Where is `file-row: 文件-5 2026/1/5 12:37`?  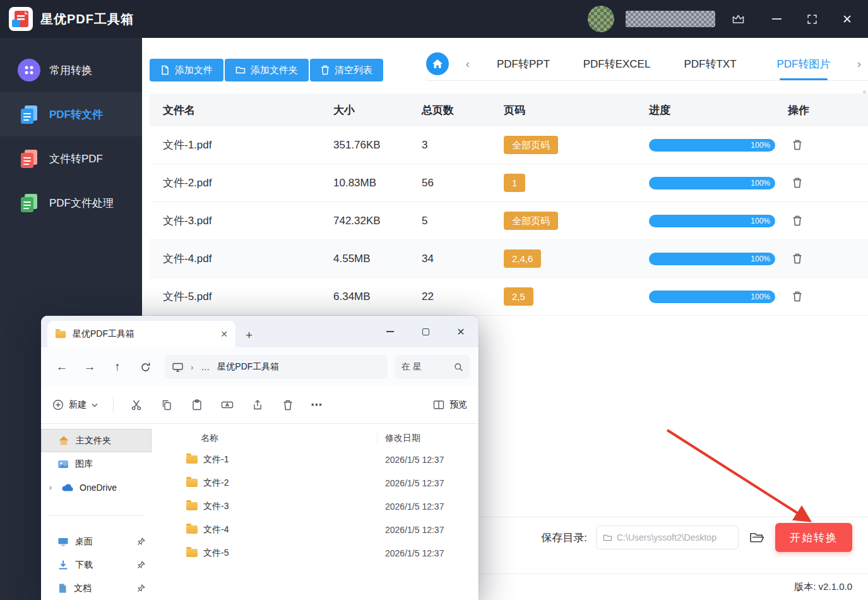
file-row: 文件-5 2026/1/5 12:37 is located at coordinates (315, 553).